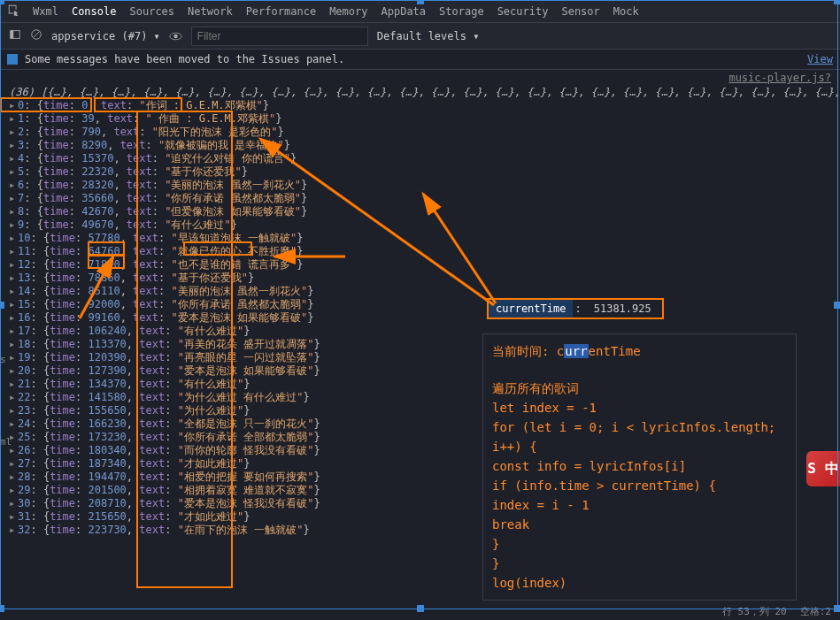 This screenshot has width=840, height=620. Describe the element at coordinates (420, 77) in the screenshot. I see `source-file-link: music-player.js?` at that location.